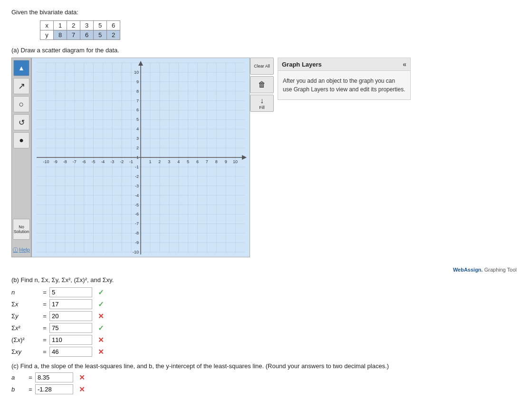  I want to click on table-y-2: 7, so click(74, 35).